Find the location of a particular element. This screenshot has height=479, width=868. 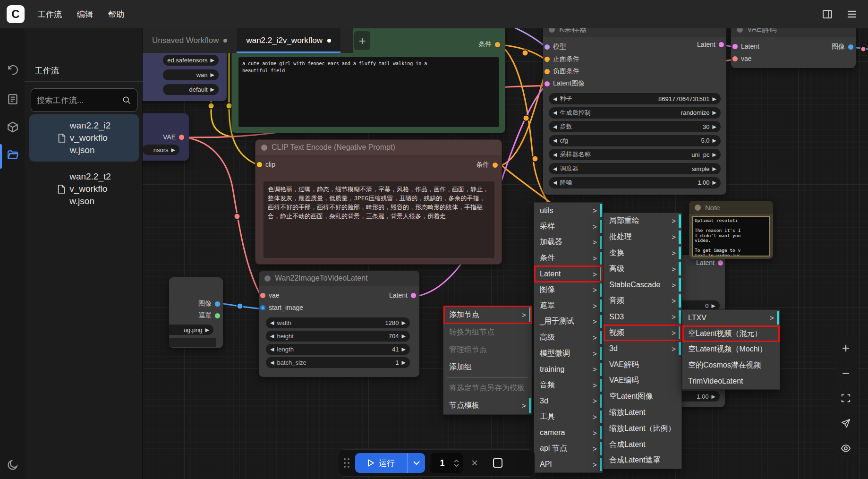

run-split-button: 运行 is located at coordinates (390, 463).